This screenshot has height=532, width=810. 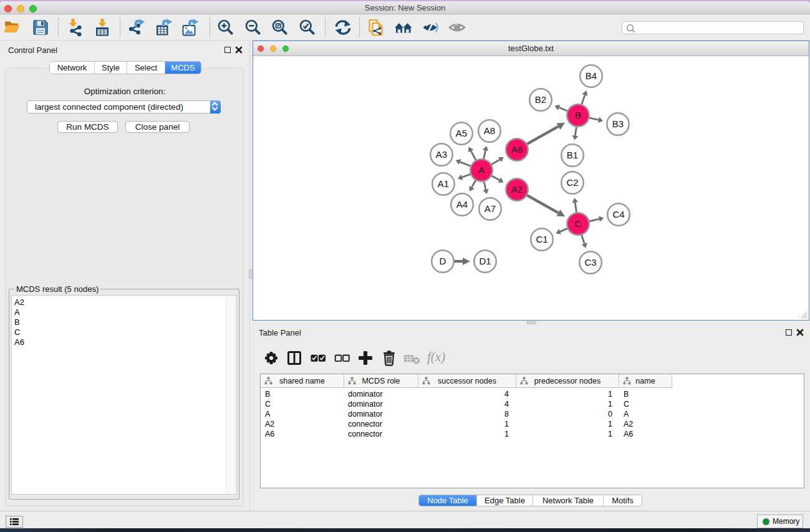 What do you see at coordinates (572, 155) in the screenshot?
I see `svg-text: B1` at bounding box center [572, 155].